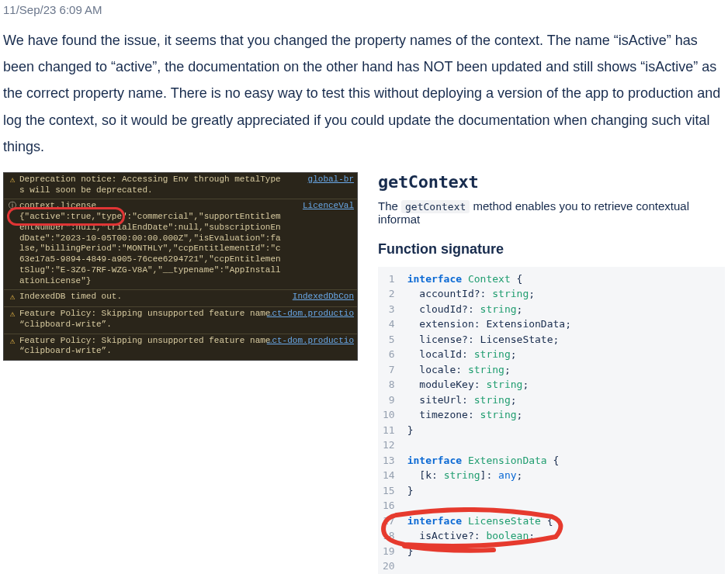 Image resolution: width=728 pixels, height=574 pixels. What do you see at coordinates (390, 420) in the screenshot?
I see `code-gutter: 1234567891011121314151617181920` at bounding box center [390, 420].